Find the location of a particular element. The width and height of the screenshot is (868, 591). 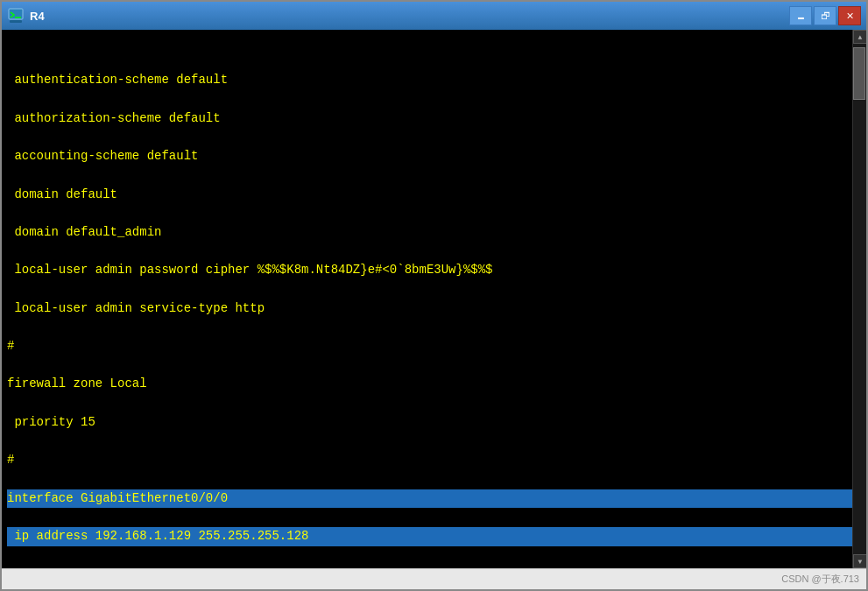

terminal-line: domain default_admin is located at coordinates (434, 233).